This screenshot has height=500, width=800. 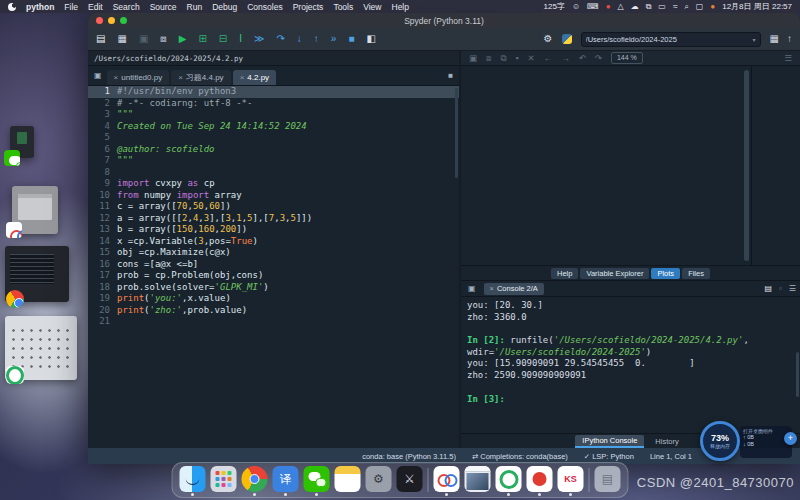 What do you see at coordinates (348, 480) in the screenshot?
I see `dock-notes` at bounding box center [348, 480].